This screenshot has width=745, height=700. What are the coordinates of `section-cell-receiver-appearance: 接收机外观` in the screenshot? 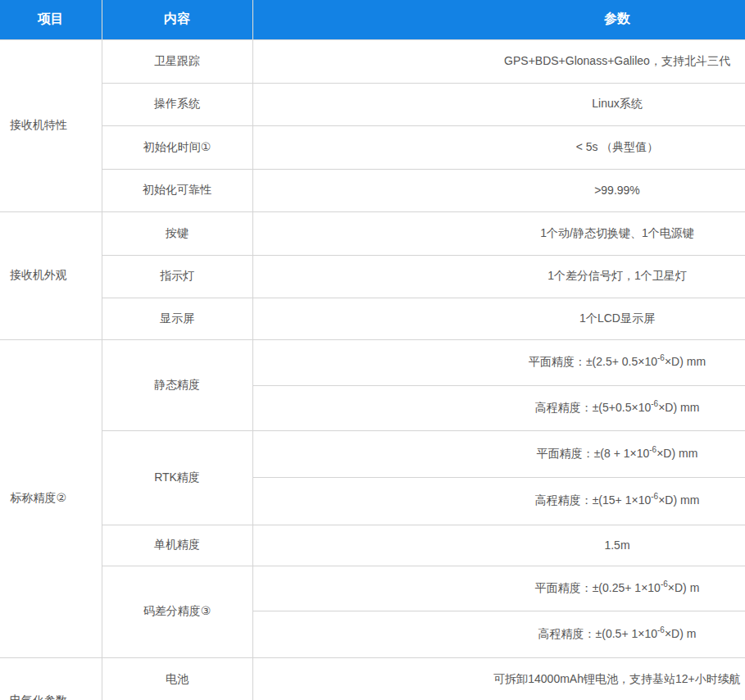 It's located at (51, 275).